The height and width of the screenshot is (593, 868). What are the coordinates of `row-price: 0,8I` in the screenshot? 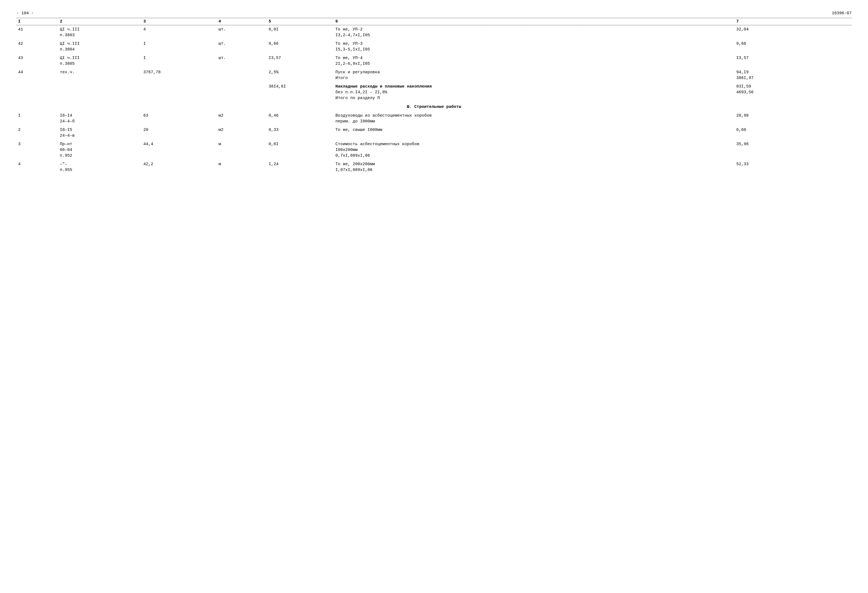 It's located at (300, 150).